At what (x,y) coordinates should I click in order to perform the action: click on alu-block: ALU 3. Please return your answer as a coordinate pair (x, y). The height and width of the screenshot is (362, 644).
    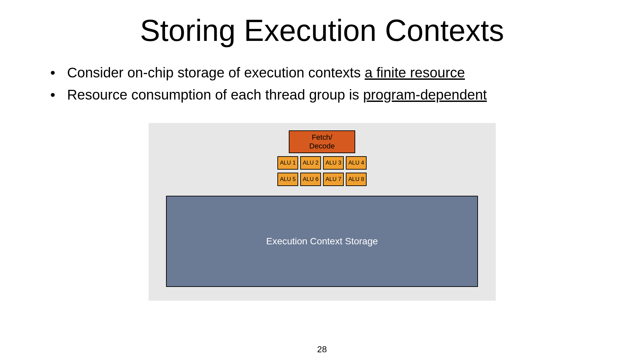
    Looking at the image, I should click on (333, 163).